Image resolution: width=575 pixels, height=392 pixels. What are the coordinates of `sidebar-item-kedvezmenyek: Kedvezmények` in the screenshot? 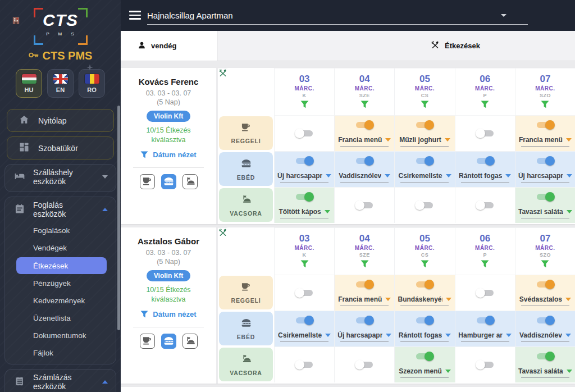 It's located at (61, 301).